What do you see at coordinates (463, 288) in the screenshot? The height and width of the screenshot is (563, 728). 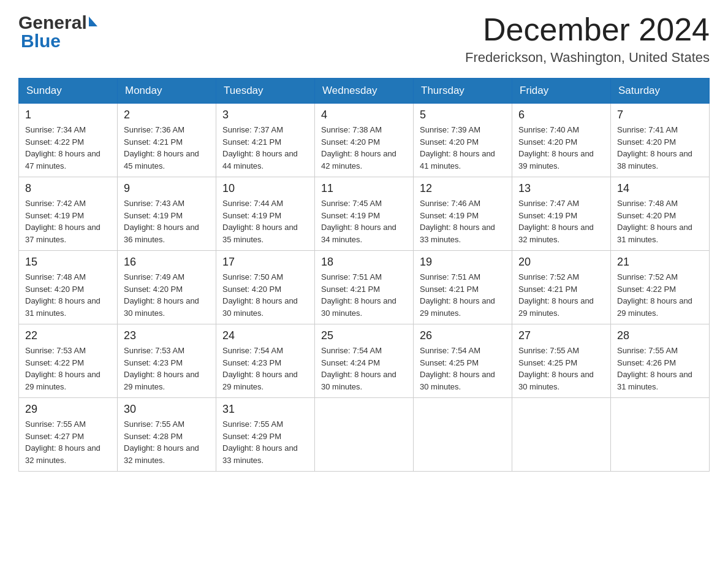 I see `calendar-cell: 19 Sunrise: 7:51 AMSunset: 4:21 PMDaylig…` at bounding box center [463, 288].